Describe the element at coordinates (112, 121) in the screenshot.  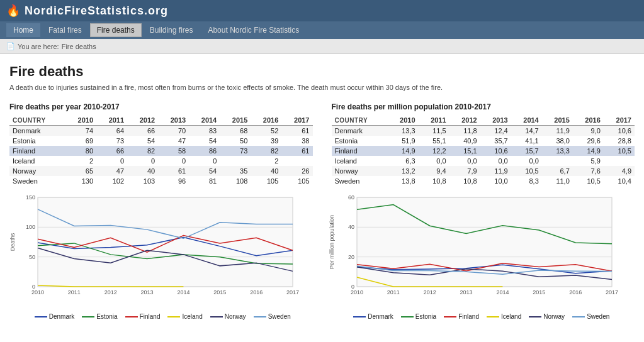
I see `table1-col-2011: 2011` at that location.